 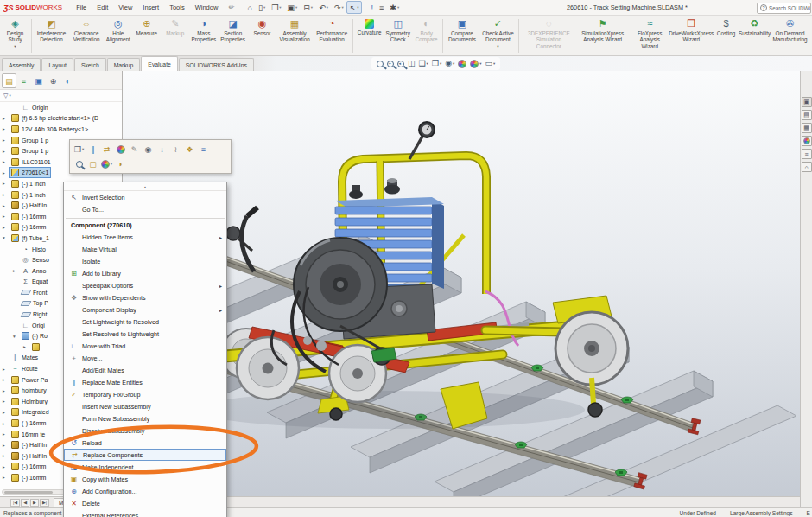 What do you see at coordinates (475, 64) in the screenshot?
I see `apply-scene-icon: ▾` at bounding box center [475, 64].